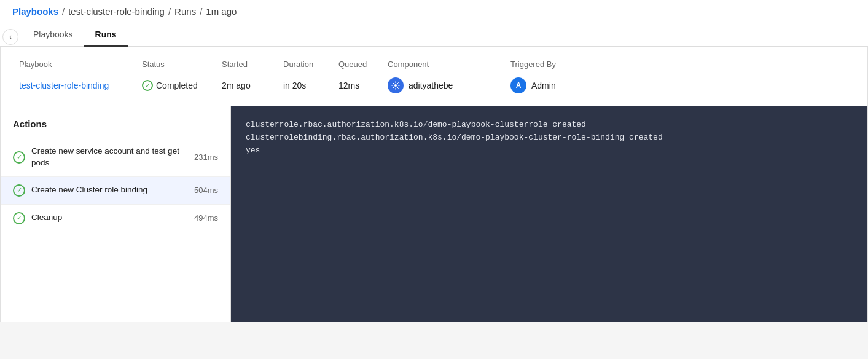 The width and height of the screenshot is (868, 359). I want to click on k8s-icon, so click(396, 85).